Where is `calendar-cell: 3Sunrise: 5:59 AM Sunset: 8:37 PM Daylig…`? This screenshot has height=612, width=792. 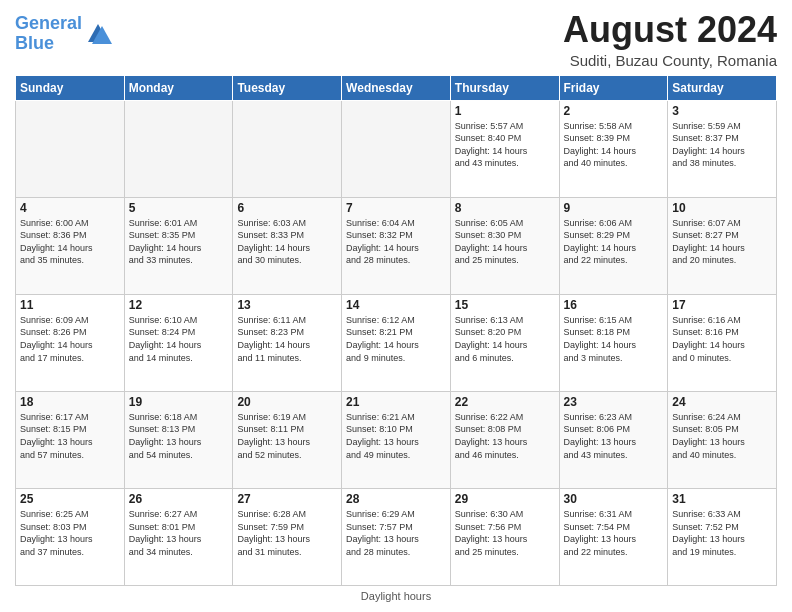 calendar-cell: 3Sunrise: 5:59 AM Sunset: 8:37 PM Daylig… is located at coordinates (722, 148).